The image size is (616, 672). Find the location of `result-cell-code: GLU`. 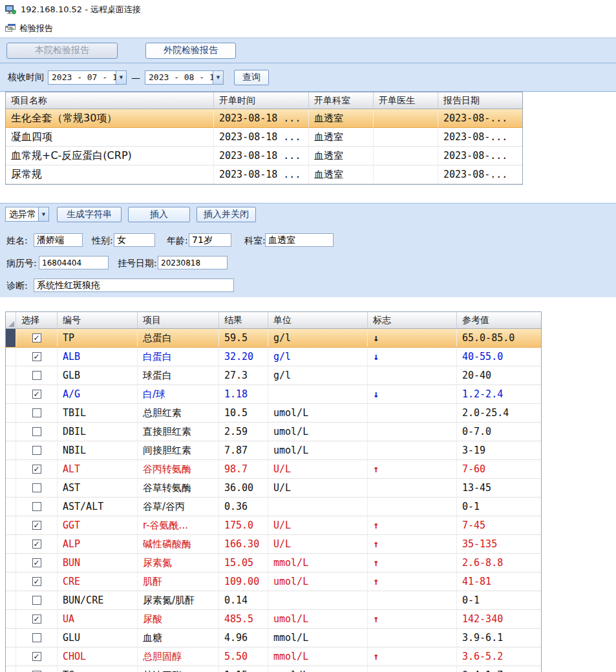

result-cell-code: GLU is located at coordinates (98, 638).